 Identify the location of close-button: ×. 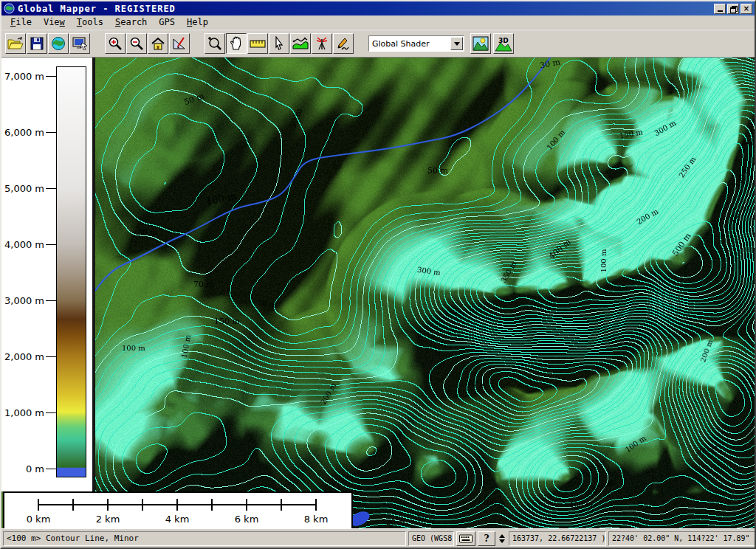
(746, 9).